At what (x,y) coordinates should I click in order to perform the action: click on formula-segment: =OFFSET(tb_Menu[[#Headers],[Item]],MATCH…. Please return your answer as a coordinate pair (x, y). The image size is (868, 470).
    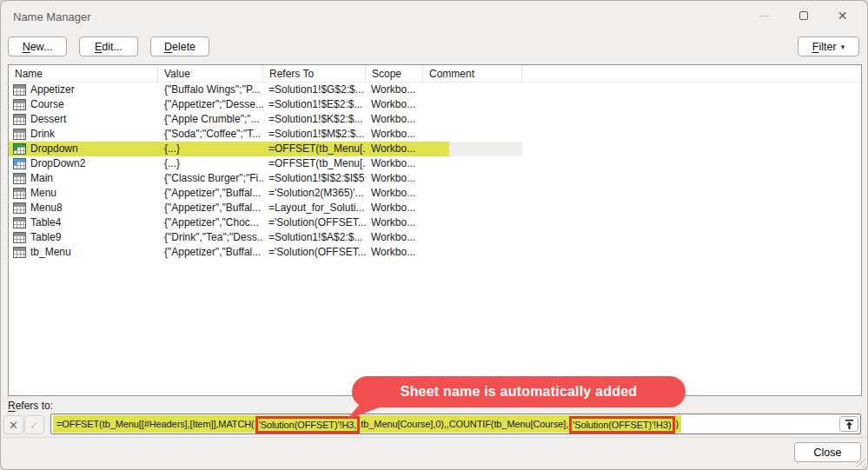
    Looking at the image, I should click on (156, 424).